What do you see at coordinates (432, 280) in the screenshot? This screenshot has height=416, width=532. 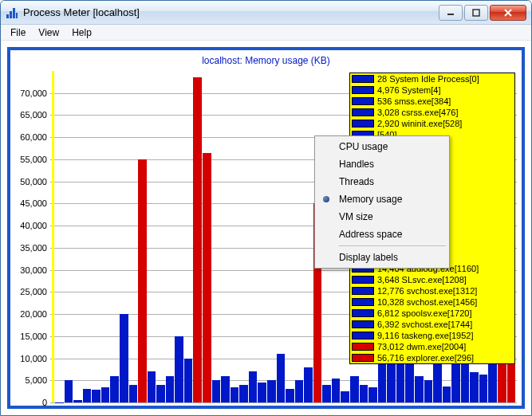 I see `legend-row: 3,648 SLsvc.exe[1208]` at bounding box center [432, 280].